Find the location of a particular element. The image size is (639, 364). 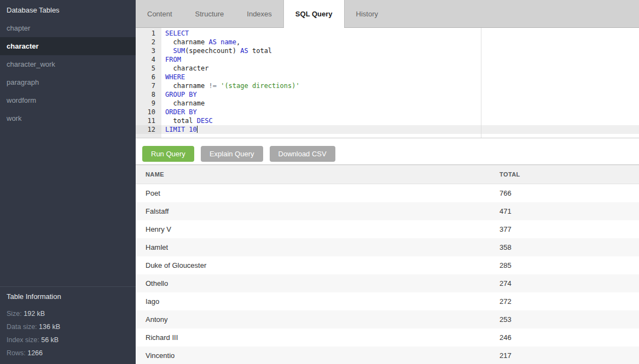

result-total-cell: 285 is located at coordinates (569, 266).